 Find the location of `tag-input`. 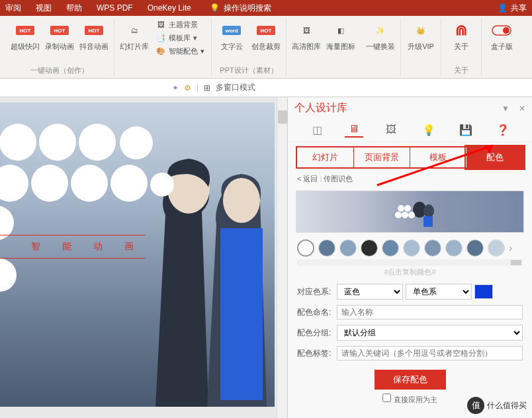

tag-input is located at coordinates (430, 353).